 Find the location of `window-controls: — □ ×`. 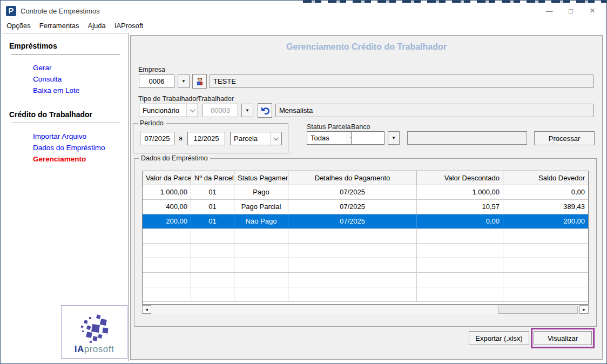

window-controls: — □ × is located at coordinates (571, 11).